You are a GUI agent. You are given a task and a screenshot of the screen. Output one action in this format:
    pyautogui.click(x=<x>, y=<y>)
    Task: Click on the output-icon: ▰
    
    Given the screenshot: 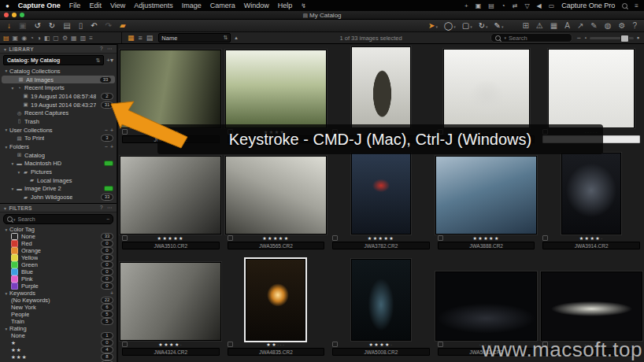 What is the action you would take?
    pyautogui.click(x=123, y=26)
    